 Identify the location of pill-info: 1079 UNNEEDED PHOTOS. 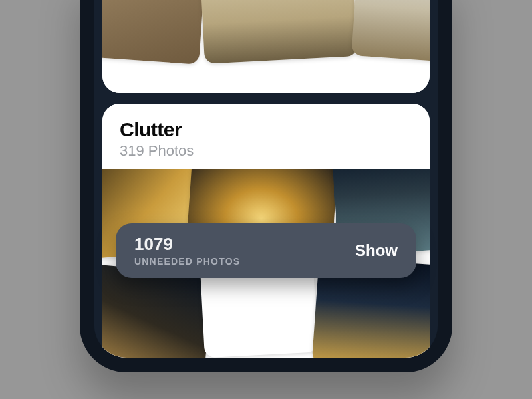
(188, 251).